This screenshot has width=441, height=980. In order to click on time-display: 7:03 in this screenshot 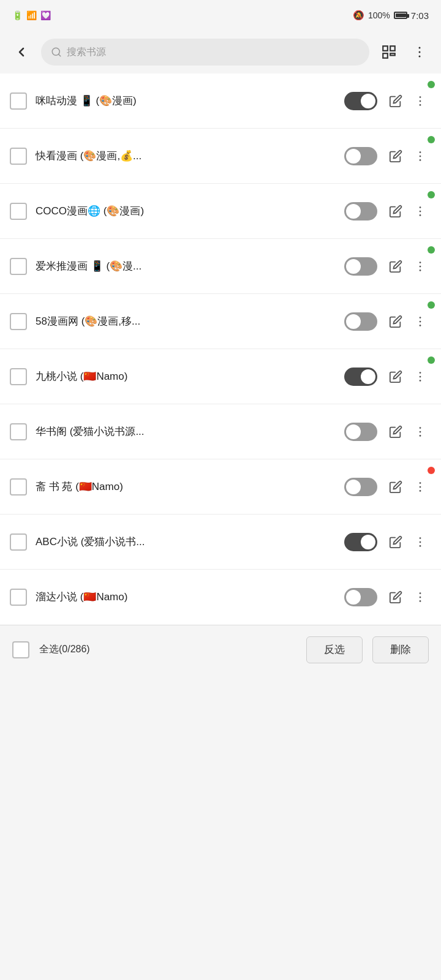, I will do `click(420, 16)`.